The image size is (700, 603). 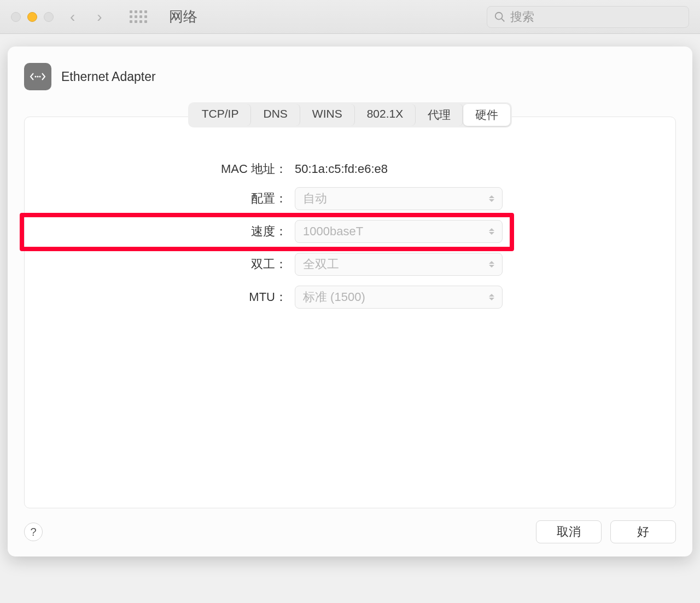 What do you see at coordinates (522, 17) in the screenshot?
I see `search-placeholder: 搜索` at bounding box center [522, 17].